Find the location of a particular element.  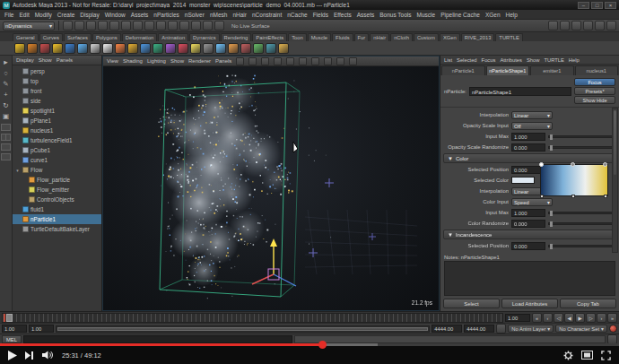

playback-start-field: 1.00 is located at coordinates (41, 328).